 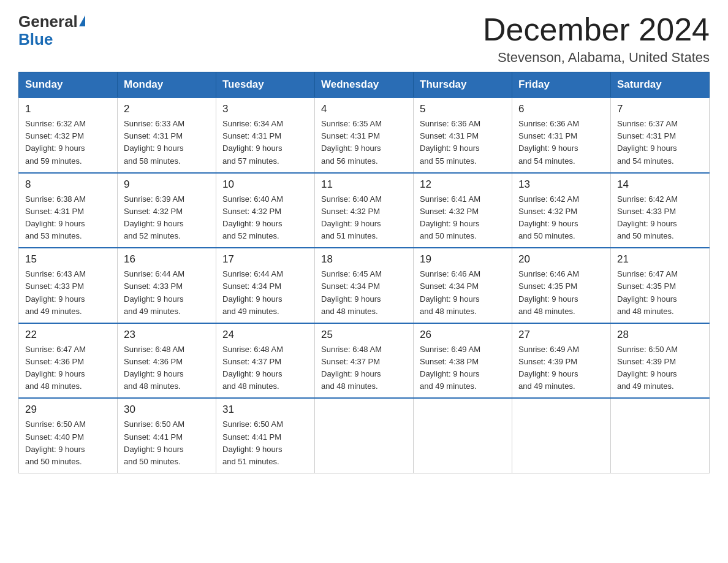 What do you see at coordinates (463, 211) in the screenshot?
I see `day-cell-12: 12Sunrise: 6:41 AMSunset: 4:32 PMDayligh…` at bounding box center [463, 211].